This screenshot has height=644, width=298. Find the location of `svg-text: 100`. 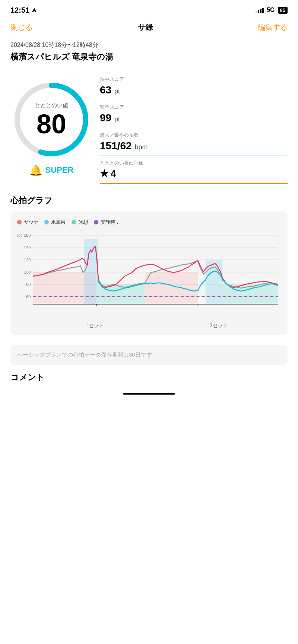

svg-text: 100 is located at coordinates (28, 272).